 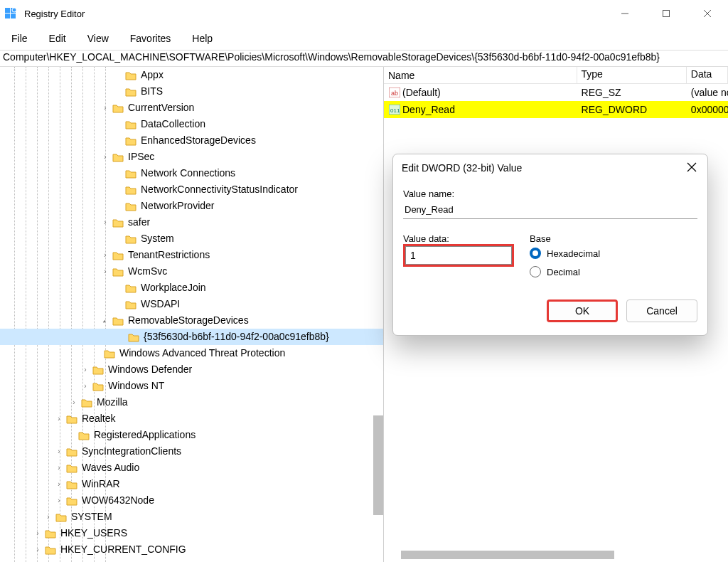 I want to click on tree-item: ›Realtek, so click(x=192, y=418).